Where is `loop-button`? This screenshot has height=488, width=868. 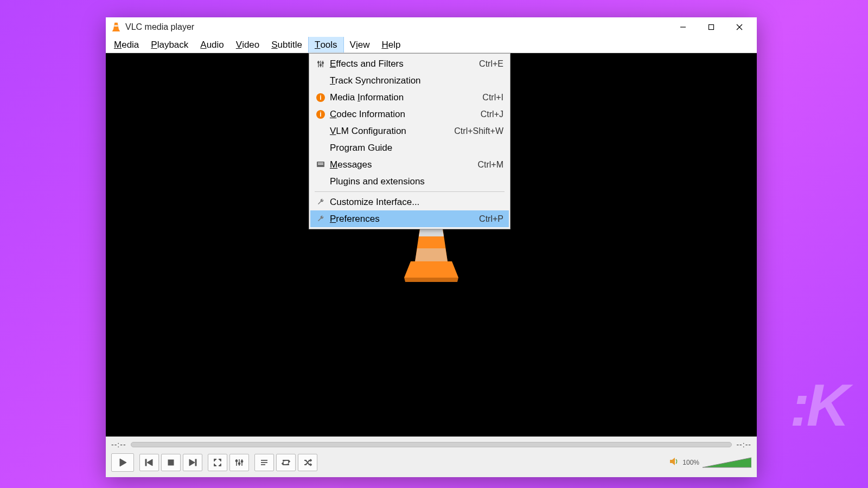 loop-button is located at coordinates (286, 463).